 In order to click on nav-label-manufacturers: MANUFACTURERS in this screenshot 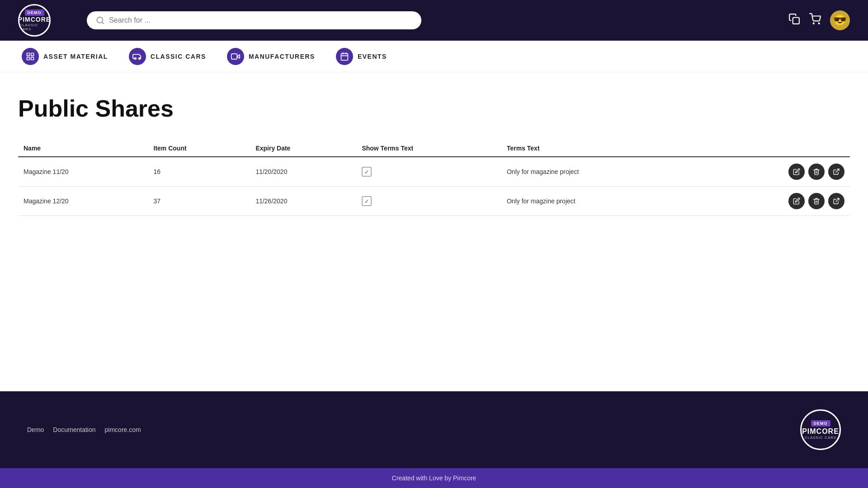, I will do `click(282, 56)`.